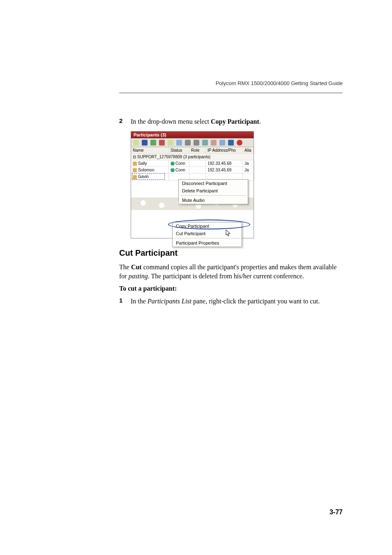 The width and height of the screenshot is (392, 555). What do you see at coordinates (224, 170) in the screenshot?
I see `row-ip: 192.33.45.69` at bounding box center [224, 170].